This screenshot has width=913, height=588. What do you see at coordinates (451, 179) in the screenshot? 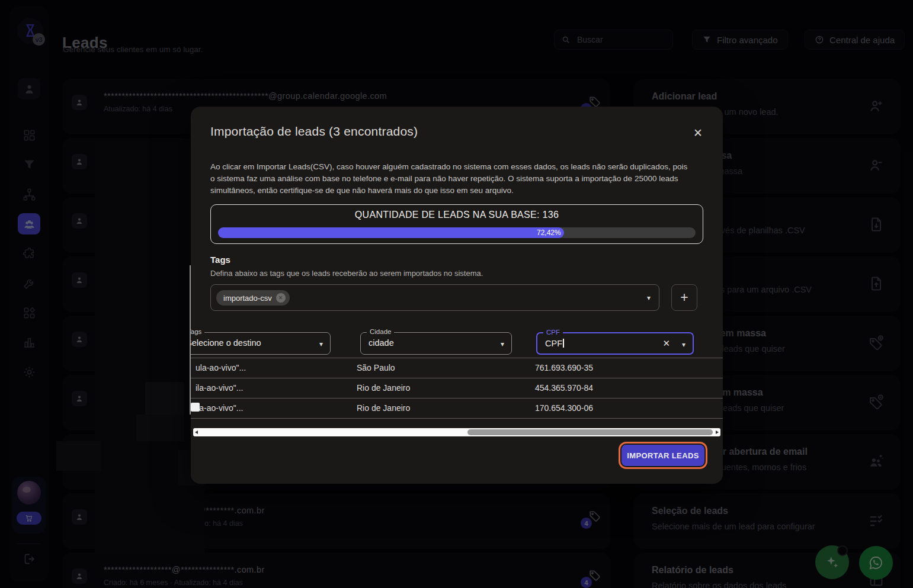
I see `modal-description: Ao clicar em Importar Leads(CSV), caso h…` at bounding box center [451, 179].